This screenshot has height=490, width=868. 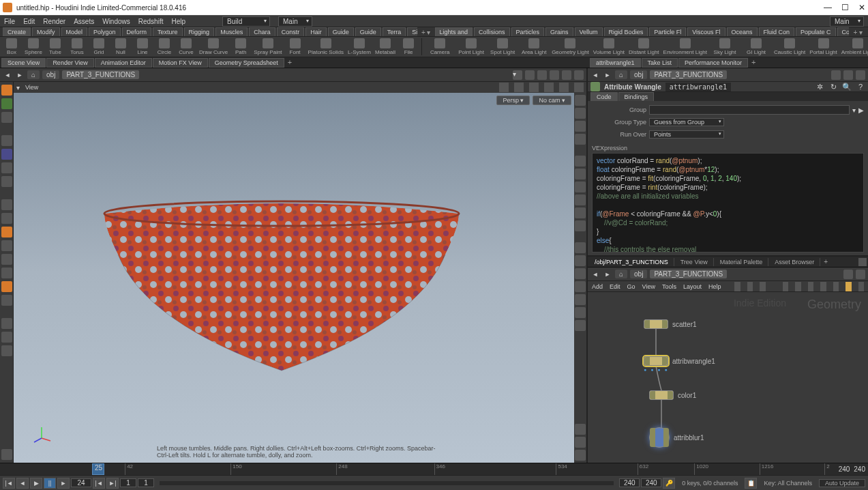 What do you see at coordinates (687, 134) in the screenshot?
I see `runover-dropdown: Points` at bounding box center [687, 134].